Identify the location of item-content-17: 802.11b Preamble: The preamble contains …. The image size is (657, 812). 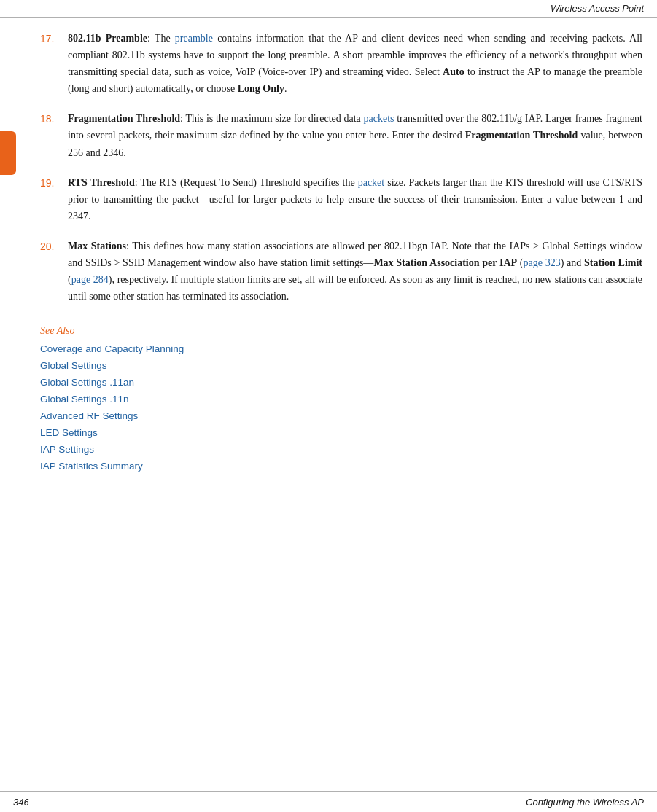
(355, 63).